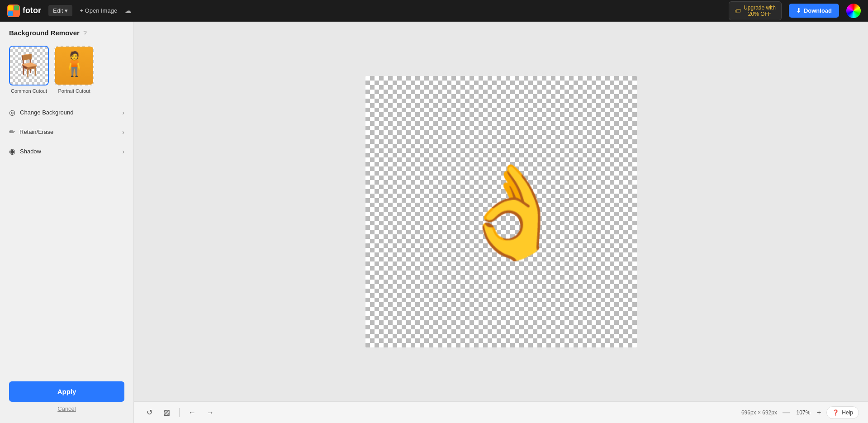 Image resolution: width=868 pixels, height=423 pixels. I want to click on menu-section: ◎ Change Background › ✏ Retain/Erase › ◉…, so click(67, 132).